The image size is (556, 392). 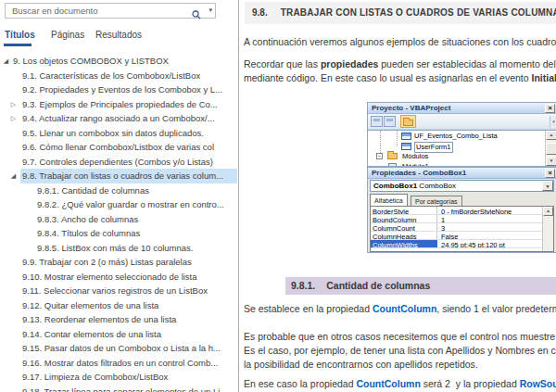 What do you see at coordinates (119, 76) in the screenshot?
I see `nav-item-9-1: 9.1. Características de los Combobox/Lis…` at bounding box center [119, 76].